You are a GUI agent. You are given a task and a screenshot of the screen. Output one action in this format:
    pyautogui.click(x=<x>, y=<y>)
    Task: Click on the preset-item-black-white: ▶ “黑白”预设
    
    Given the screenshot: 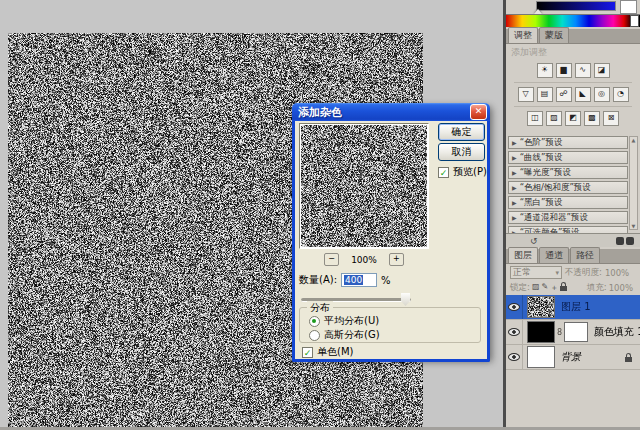 What is the action you would take?
    pyautogui.click(x=568, y=202)
    